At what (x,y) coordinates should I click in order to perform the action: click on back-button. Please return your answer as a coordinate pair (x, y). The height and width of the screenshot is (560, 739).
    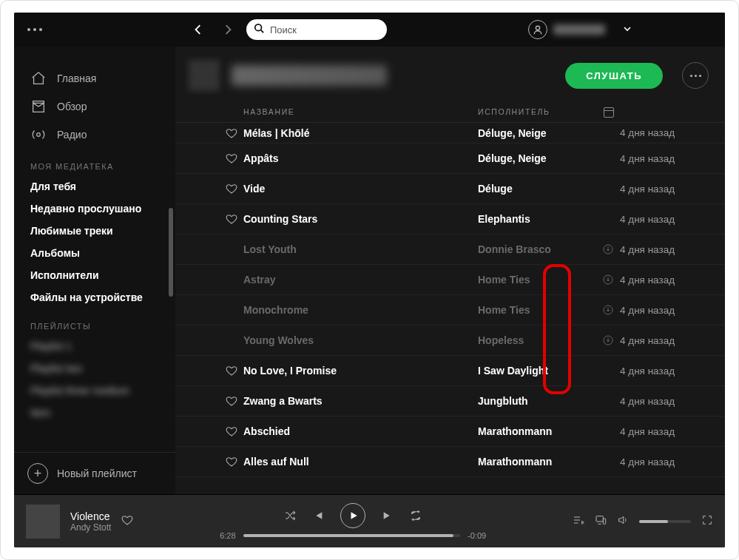
    Looking at the image, I should click on (198, 30).